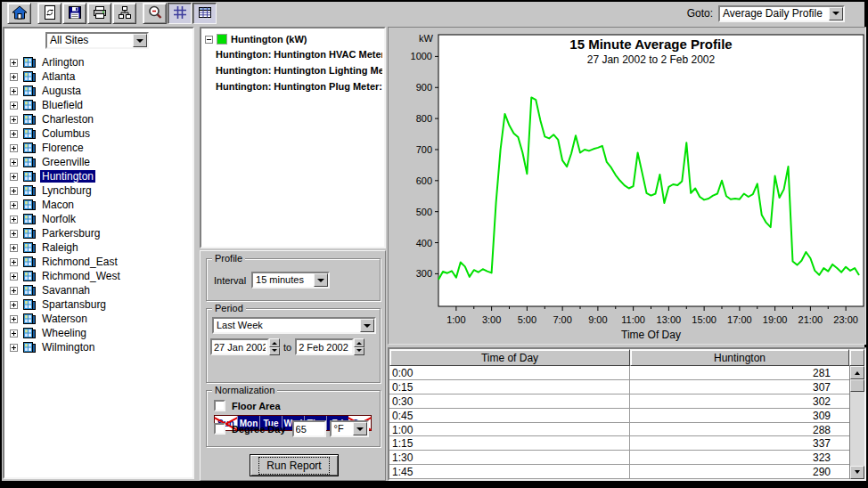 The height and width of the screenshot is (488, 868). I want to click on degree-unit-combobox: °F, so click(349, 429).